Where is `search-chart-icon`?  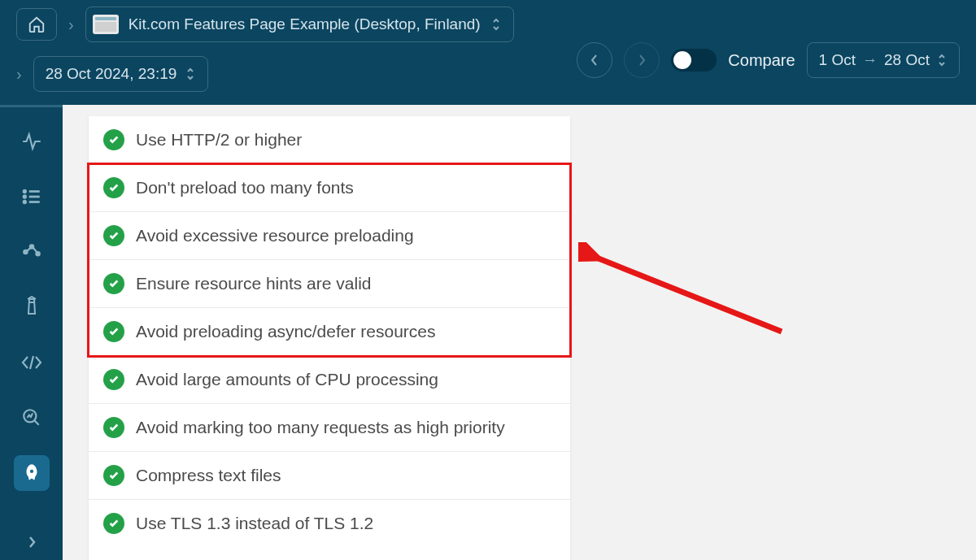 search-chart-icon is located at coordinates (32, 418).